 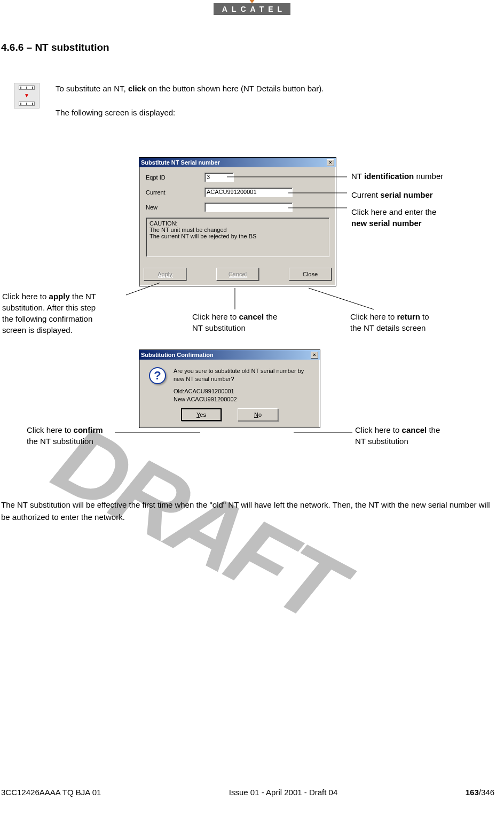 What do you see at coordinates (64, 313) in the screenshot?
I see `callout-apply: Click here to apply the NT substitution.…` at bounding box center [64, 313].